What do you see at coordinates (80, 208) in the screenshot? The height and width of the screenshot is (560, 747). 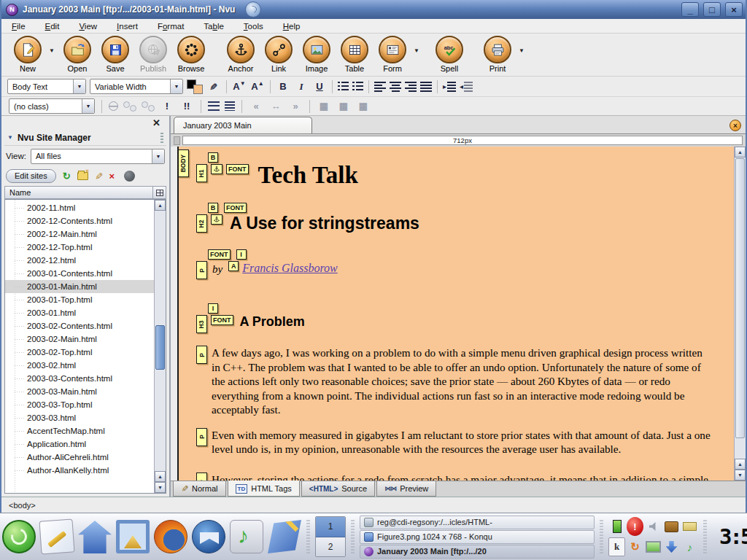 I see `file-tree-item: 2002-11.html` at bounding box center [80, 208].